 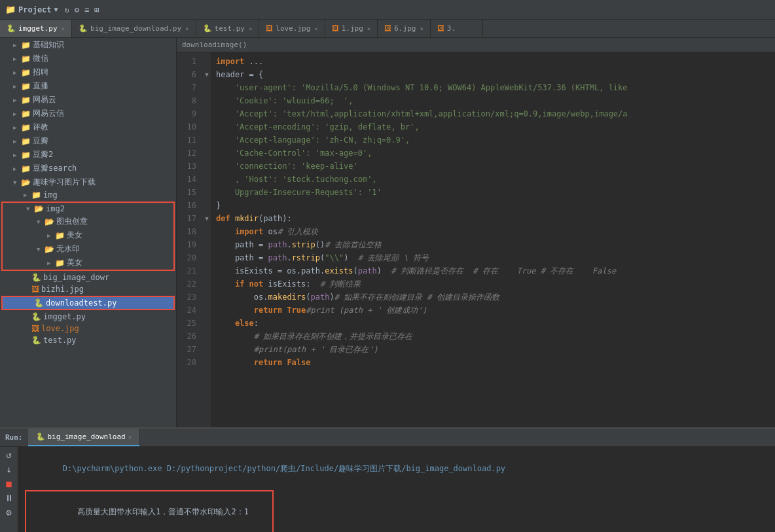 I want to click on sidebar-item-douban2: ▶ 📁 豆瓣2, so click(x=88, y=154).